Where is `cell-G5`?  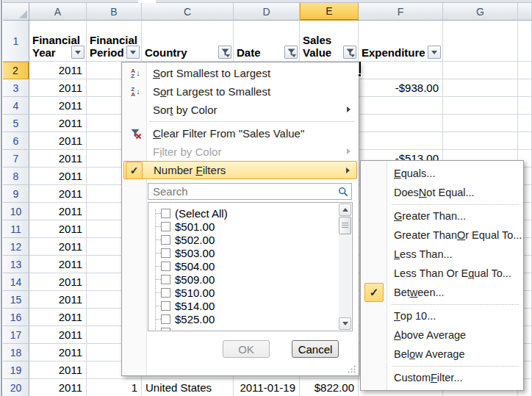
cell-G5 is located at coordinates (481, 123).